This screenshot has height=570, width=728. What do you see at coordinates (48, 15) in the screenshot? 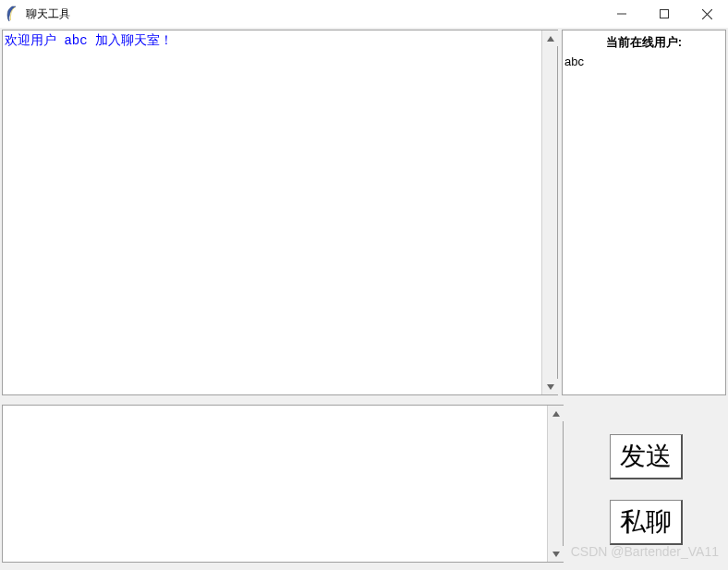
I see `window-title: 聊天工具` at bounding box center [48, 15].